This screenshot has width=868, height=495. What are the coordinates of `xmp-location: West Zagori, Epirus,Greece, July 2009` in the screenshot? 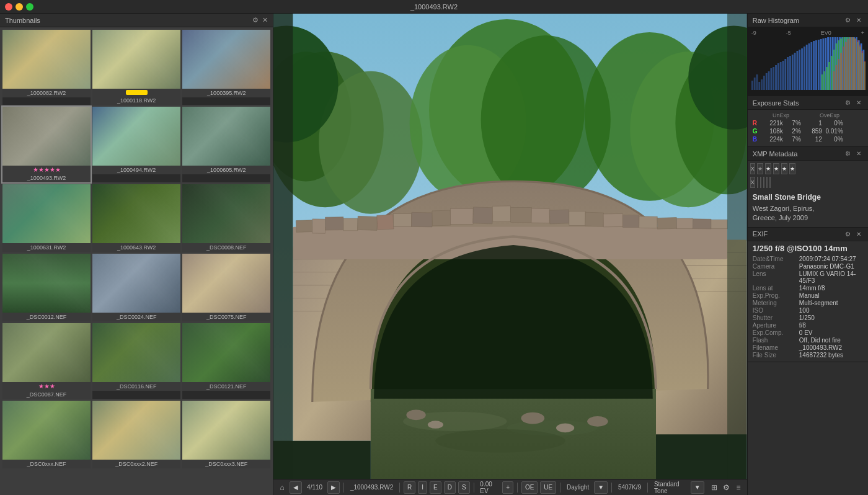 It's located at (808, 215).